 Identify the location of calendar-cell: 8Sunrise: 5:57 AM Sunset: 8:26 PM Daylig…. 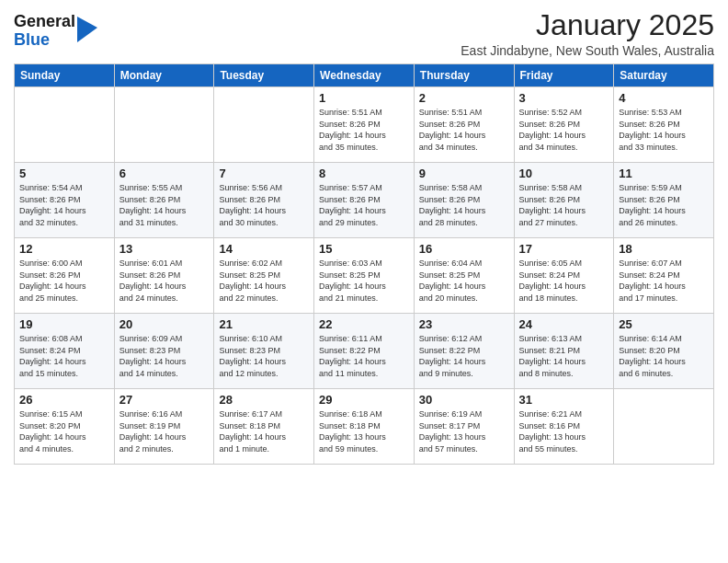
(364, 201).